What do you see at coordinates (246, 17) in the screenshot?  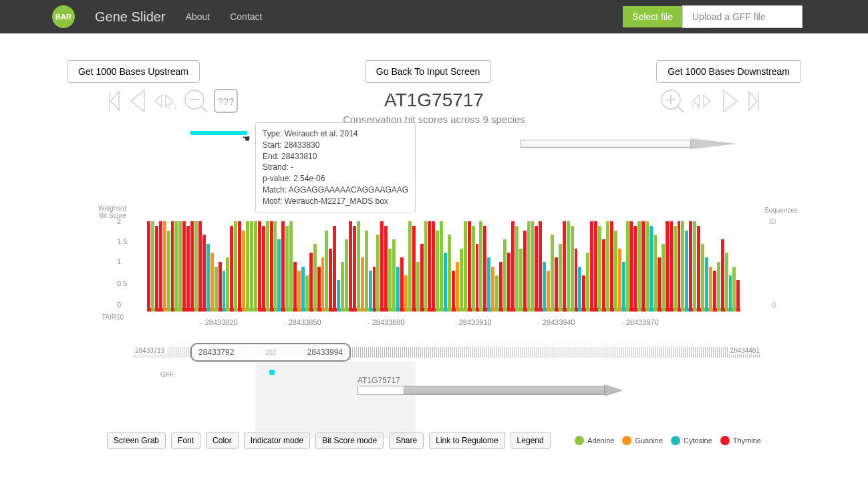 I see `nav-contact: Contact` at bounding box center [246, 17].